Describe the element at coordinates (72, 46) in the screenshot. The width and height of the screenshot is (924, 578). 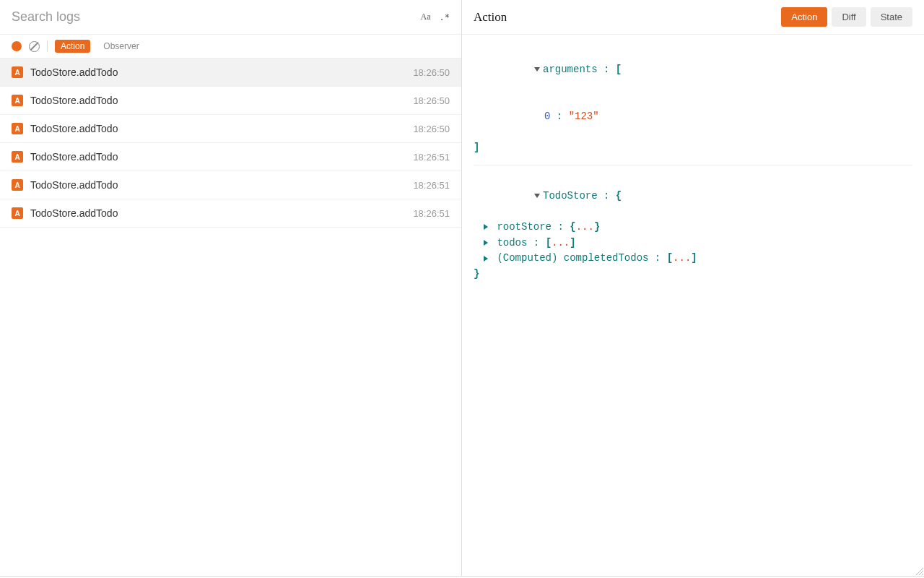
I see `filter-action: Action` at that location.